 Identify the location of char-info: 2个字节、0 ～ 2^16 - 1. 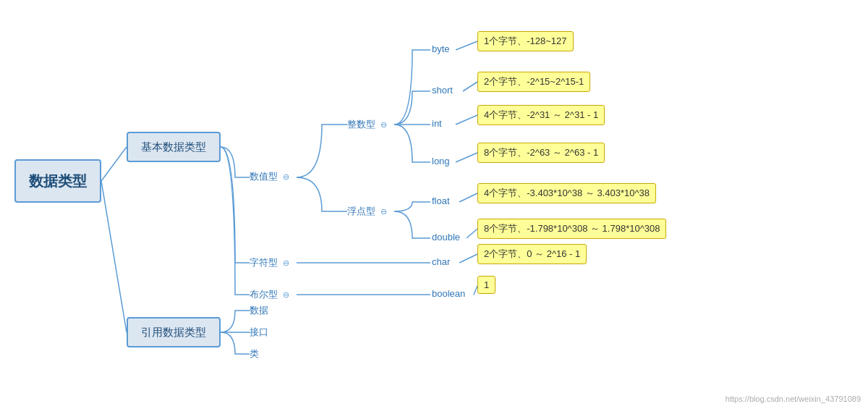
(532, 254).